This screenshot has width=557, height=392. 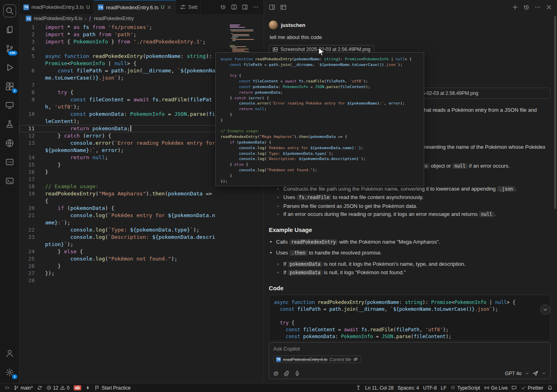 What do you see at coordinates (119, 103) in the screenshot?
I see `code-line-9: 9 const fileContent = await fs.readFile(…` at bounding box center [119, 103].